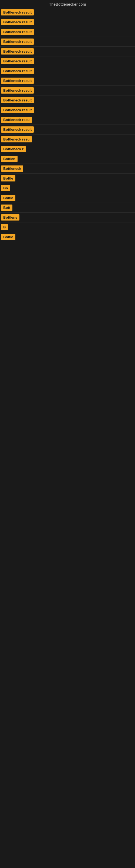  Describe the element at coordinates (68, 188) in the screenshot. I see `list-item: Bo` at that location.